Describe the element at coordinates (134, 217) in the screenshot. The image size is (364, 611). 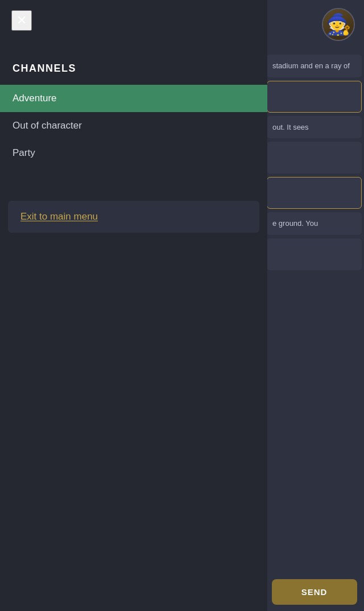
I see `exit-to-main-menu-button: Exit to main menu` at that location.